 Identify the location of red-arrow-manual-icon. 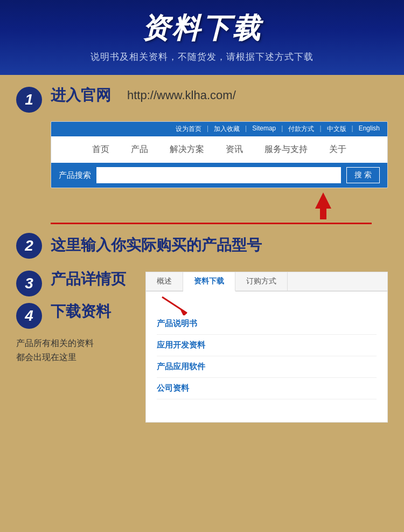
(175, 305).